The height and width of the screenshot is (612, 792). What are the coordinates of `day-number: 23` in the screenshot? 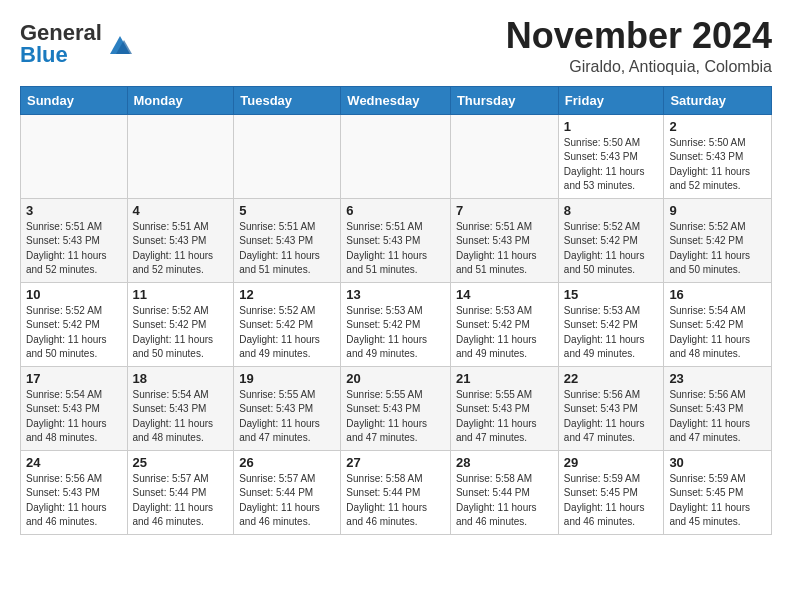 It's located at (718, 378).